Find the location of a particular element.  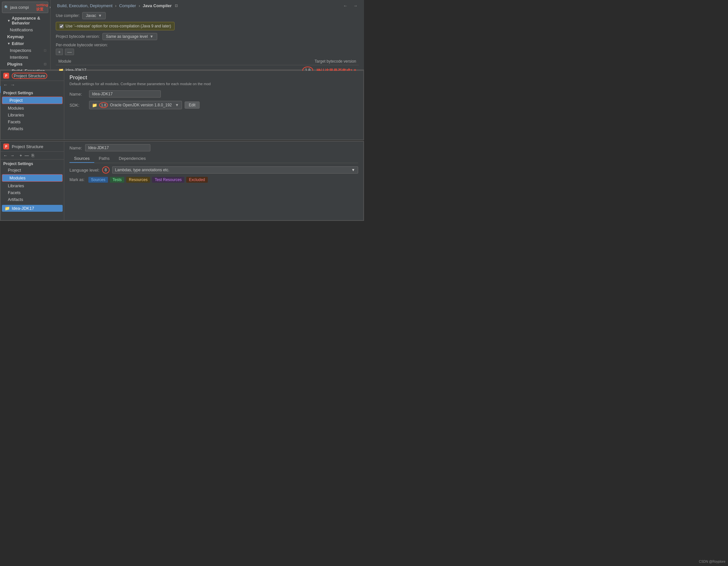

sdk-row: SDK: 📁 1.8 Oracle OpenJDK version 1.8.0_… is located at coordinates (214, 105).